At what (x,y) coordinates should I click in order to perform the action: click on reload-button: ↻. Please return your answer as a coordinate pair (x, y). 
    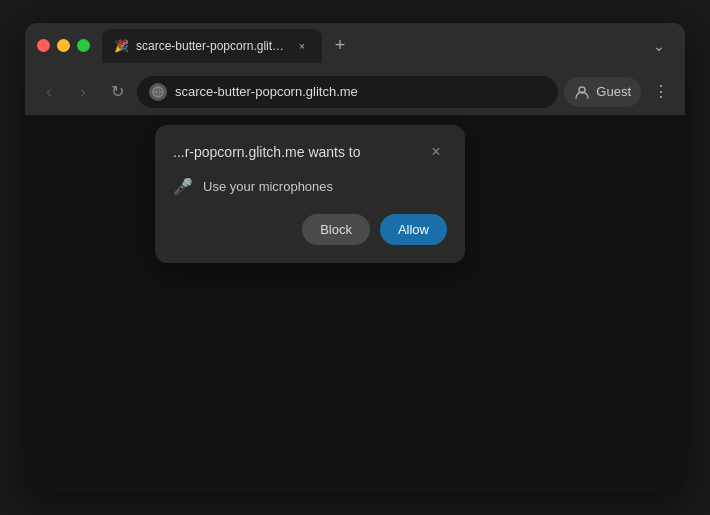
    Looking at the image, I should click on (117, 92).